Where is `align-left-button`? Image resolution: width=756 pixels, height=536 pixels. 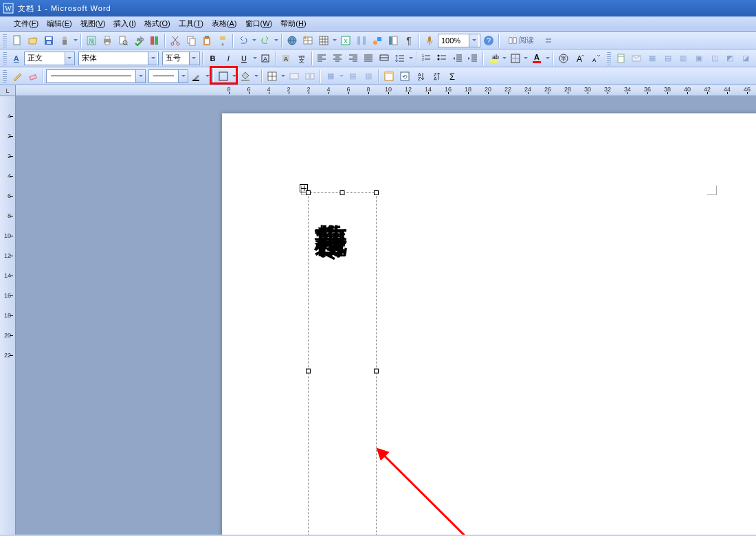
align-left-button is located at coordinates (322, 58).